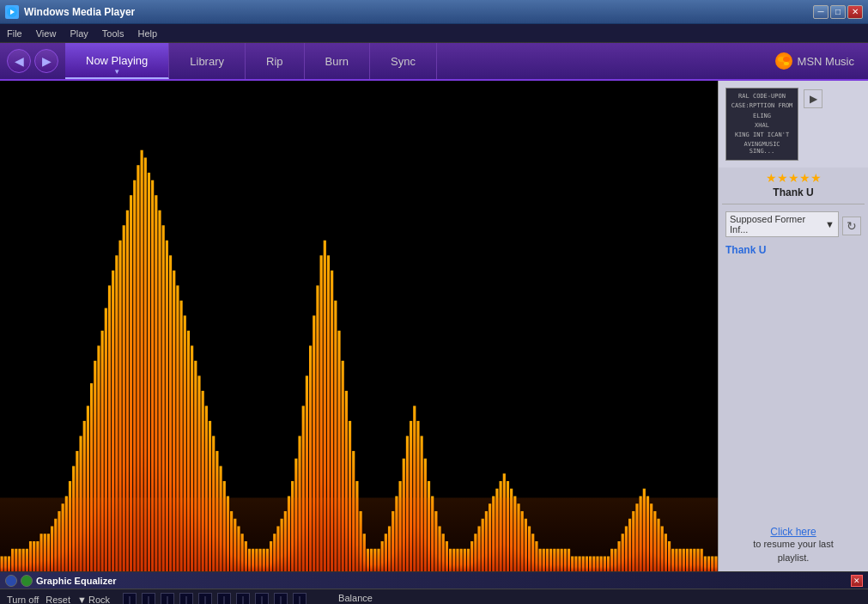 Image resolution: width=868 pixels, height=604 pixels. I want to click on menubar: File View Play Tools Help, so click(434, 34).